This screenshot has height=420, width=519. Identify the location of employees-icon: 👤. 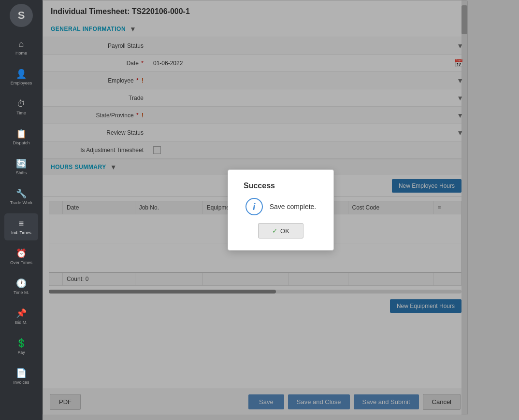
(21, 74).